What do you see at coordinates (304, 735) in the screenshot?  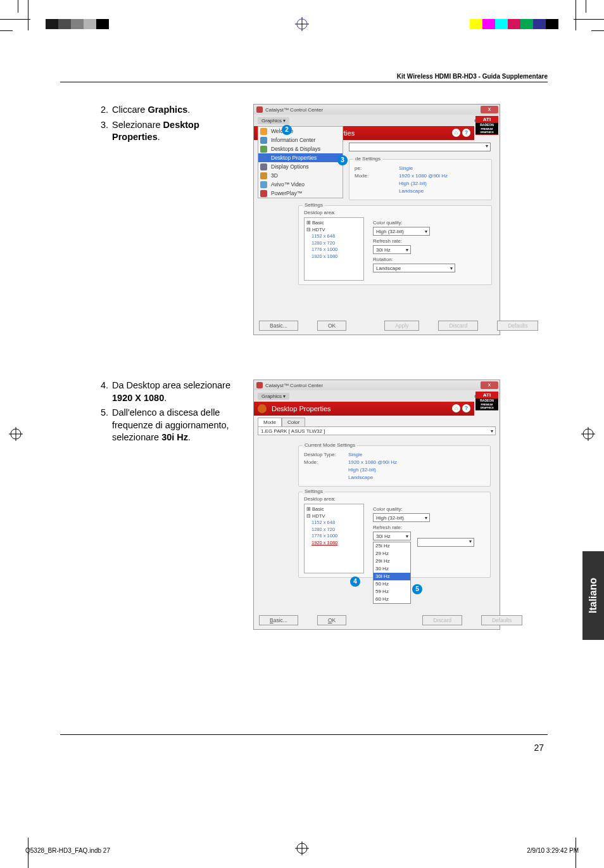 I see `footer-rule` at bounding box center [304, 735].